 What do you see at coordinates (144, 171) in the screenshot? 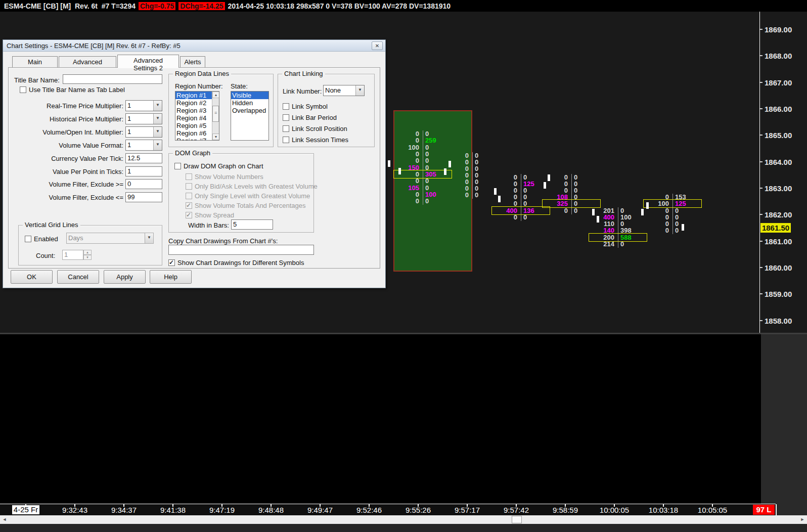
I see `input-value-per-point-in-ticks: 1` at bounding box center [144, 171].